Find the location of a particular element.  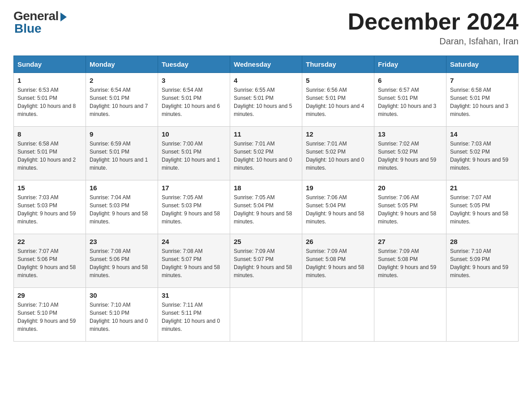

week-row-3: 15Sunrise: 7:03 AMSunset: 5:03 PMDayligh… is located at coordinates (266, 207).